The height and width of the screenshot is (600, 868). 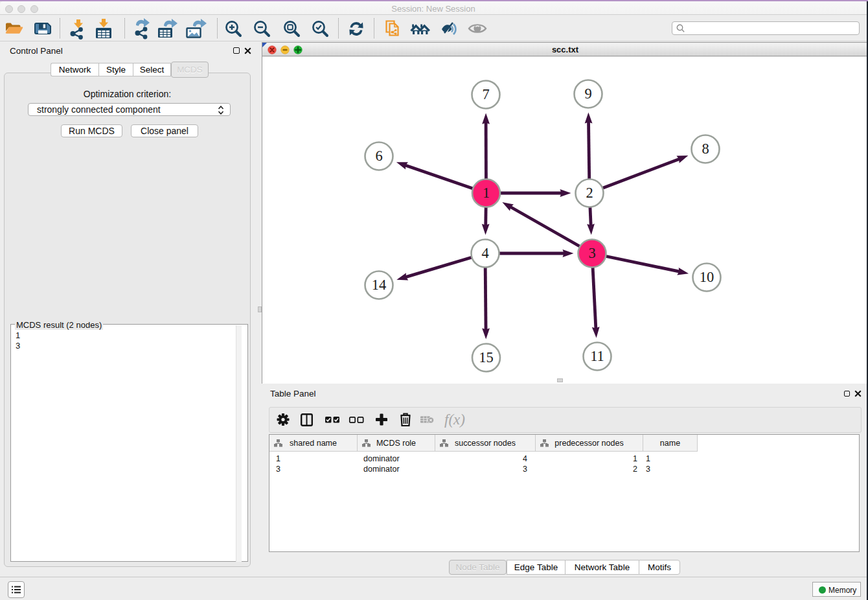 I want to click on svg-text: 6, so click(x=378, y=156).